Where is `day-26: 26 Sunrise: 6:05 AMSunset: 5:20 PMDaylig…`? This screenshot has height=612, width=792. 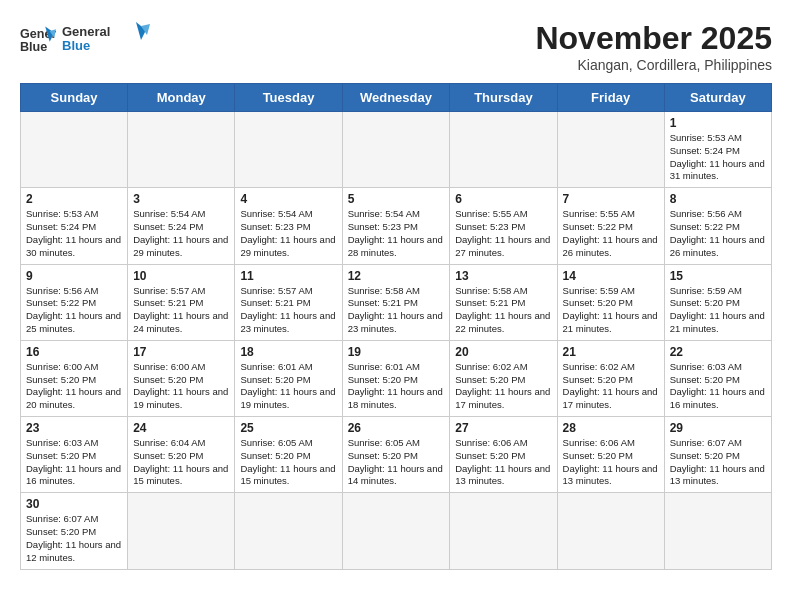
day-26: 26 Sunrise: 6:05 AMSunset: 5:20 PMDaylig… is located at coordinates (396, 455).